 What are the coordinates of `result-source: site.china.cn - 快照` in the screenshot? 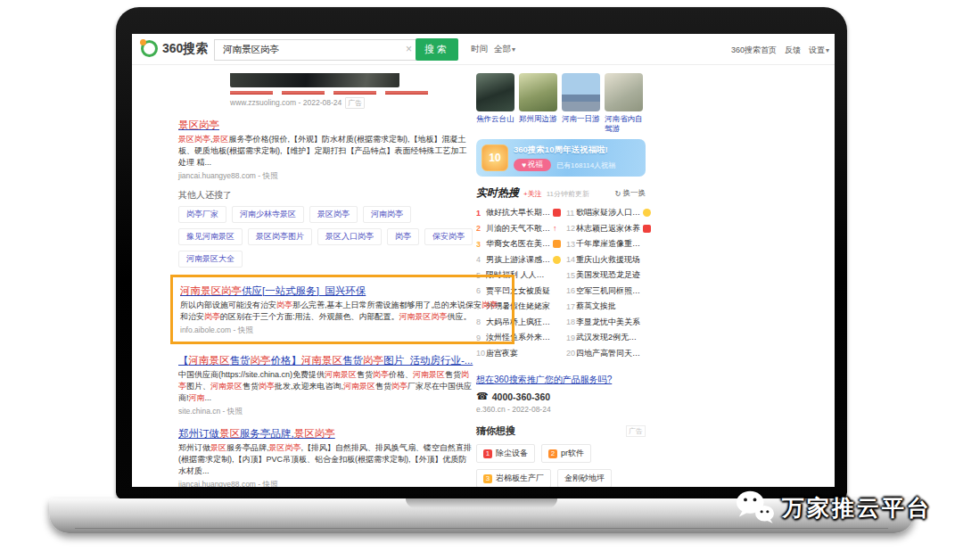 It's located at (326, 412).